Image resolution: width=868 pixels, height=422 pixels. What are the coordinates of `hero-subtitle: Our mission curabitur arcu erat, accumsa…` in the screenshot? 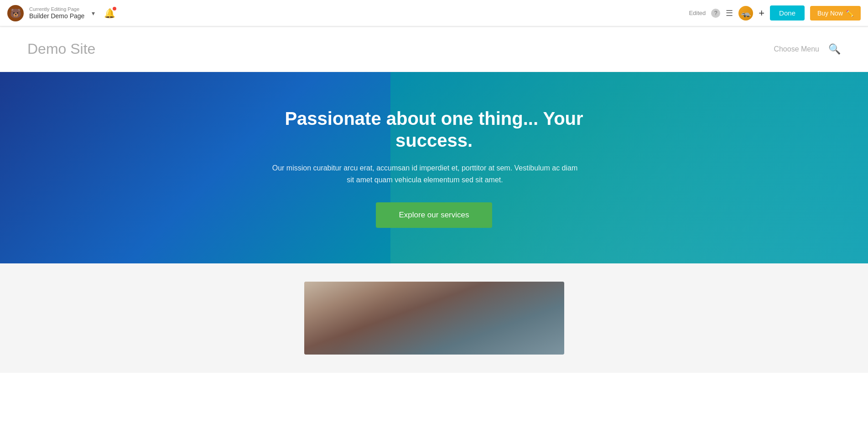 It's located at (425, 174).